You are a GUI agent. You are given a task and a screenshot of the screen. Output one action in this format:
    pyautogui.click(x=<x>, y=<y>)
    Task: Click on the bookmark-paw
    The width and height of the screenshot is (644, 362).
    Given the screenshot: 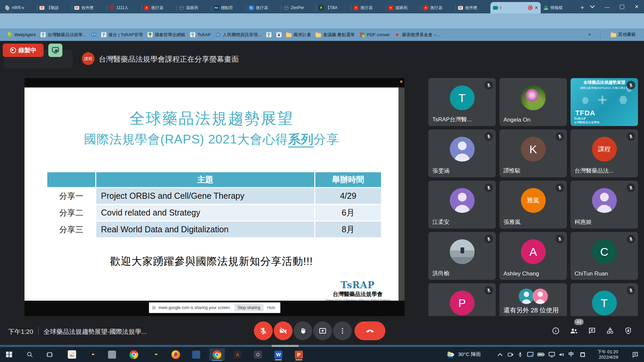 What is the action you would take?
    pyautogui.click(x=279, y=35)
    